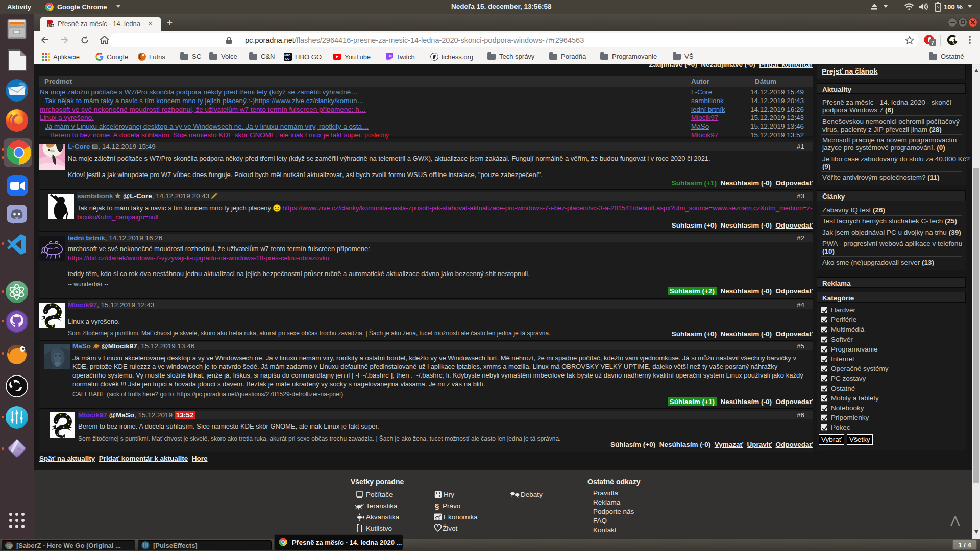  Describe the element at coordinates (52, 26) in the screenshot. I see `svg-text: NET` at that location.